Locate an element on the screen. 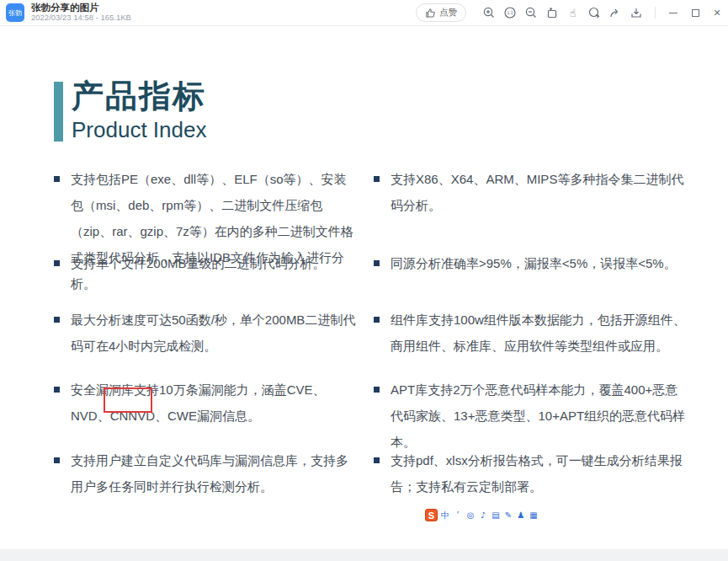 The width and height of the screenshot is (728, 561). bullet-text: 支持用户建立自定义代码库与漏洞信息库，支持多用户多任务同时并行执行检测分析。 is located at coordinates (214, 473).